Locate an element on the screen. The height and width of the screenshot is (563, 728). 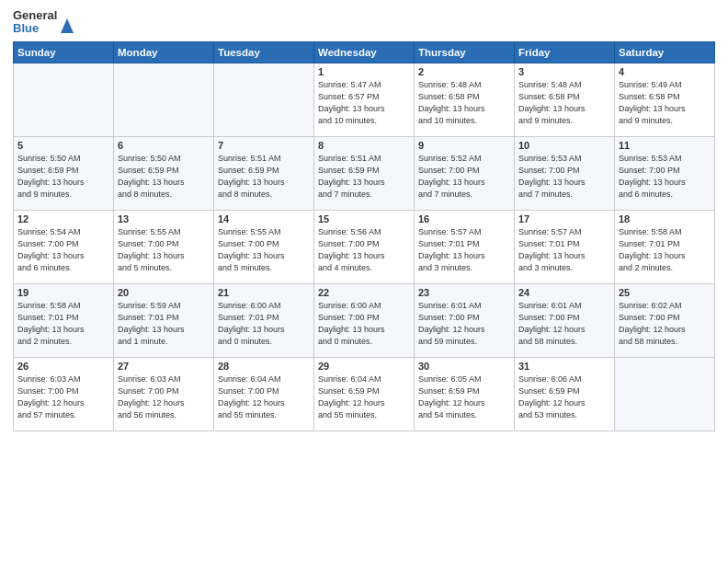
calendar-cell: 25Sunrise: 6:02 AM Sunset: 7:00 PM Dayli… is located at coordinates (665, 320).